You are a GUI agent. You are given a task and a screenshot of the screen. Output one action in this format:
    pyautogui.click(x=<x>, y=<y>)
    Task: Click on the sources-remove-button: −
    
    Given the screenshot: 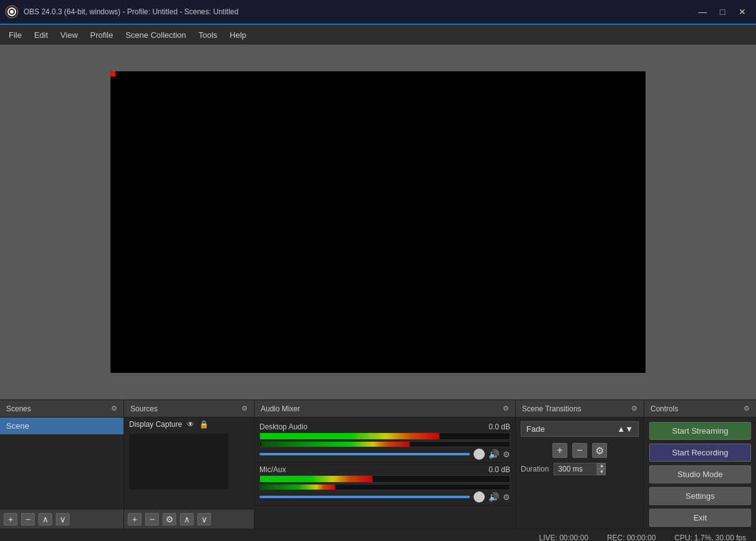 What is the action you would take?
    pyautogui.click(x=152, y=519)
    